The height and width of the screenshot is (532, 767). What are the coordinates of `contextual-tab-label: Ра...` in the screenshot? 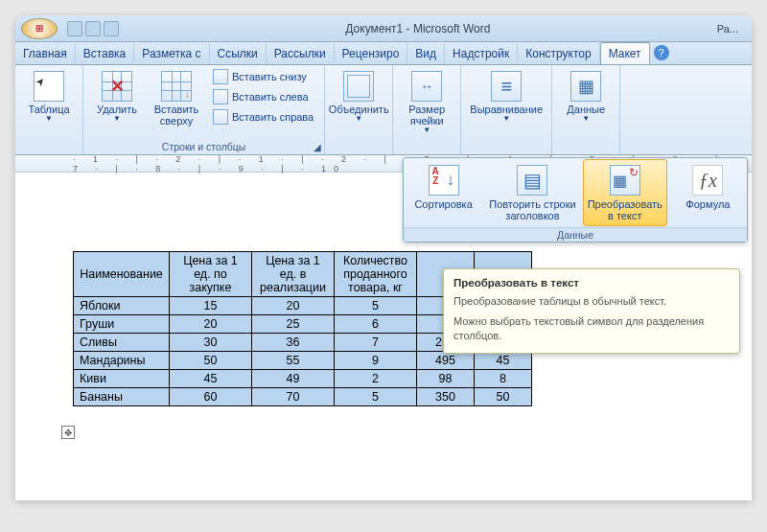 It's located at (728, 29).